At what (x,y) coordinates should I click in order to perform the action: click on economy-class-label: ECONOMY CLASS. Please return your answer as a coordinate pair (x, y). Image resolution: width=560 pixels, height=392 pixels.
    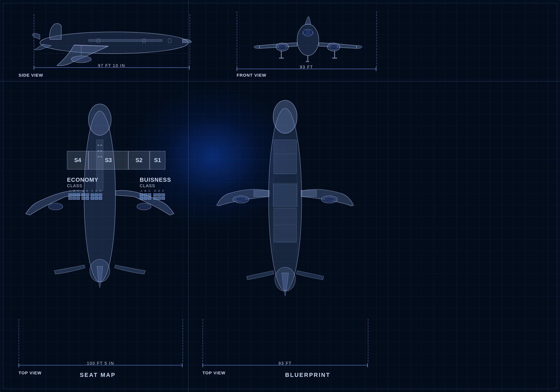
    Looking at the image, I should click on (83, 182).